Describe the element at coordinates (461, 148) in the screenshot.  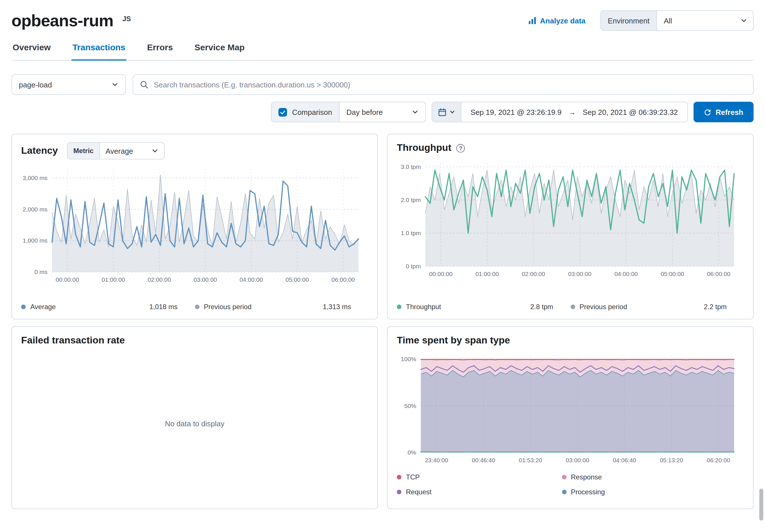
I see `help-icon: ?` at that location.